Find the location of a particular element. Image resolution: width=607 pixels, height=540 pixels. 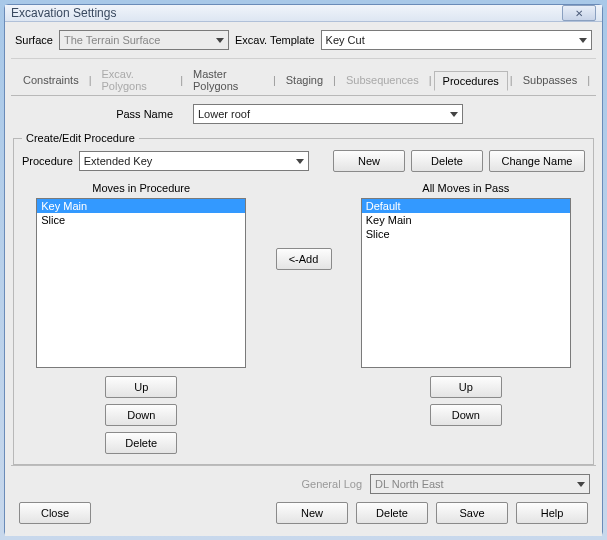

pass-name-label: Pass Name is located at coordinates (106, 114).